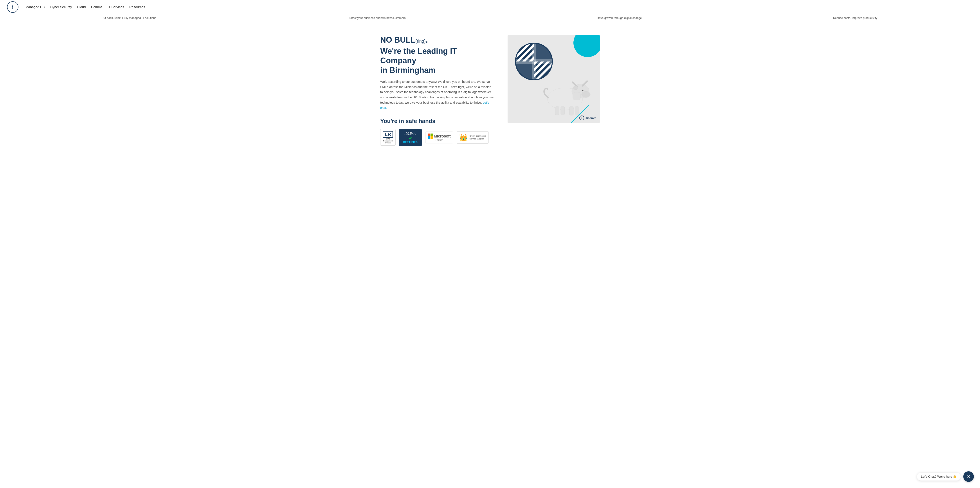 The height and width of the screenshot is (488, 980). What do you see at coordinates (438, 91) in the screenshot?
I see `left-column: NO BULL(ring). We're the Leading IT Comp…` at bounding box center [438, 91].